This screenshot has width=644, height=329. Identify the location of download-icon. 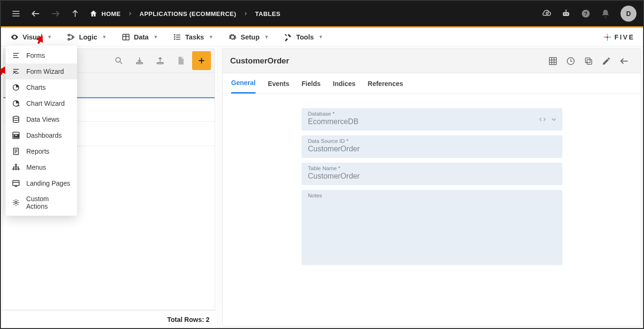
(140, 61).